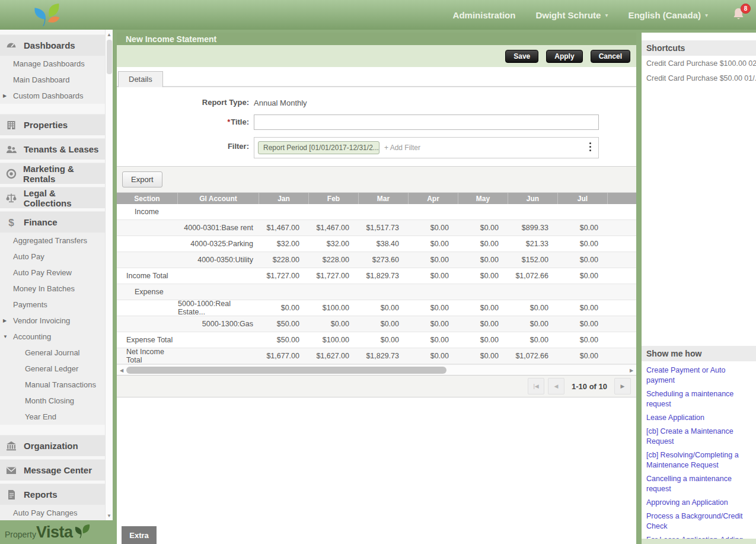  Describe the element at coordinates (698, 418) in the screenshot. I see `help-link: Lease Application` at that location.